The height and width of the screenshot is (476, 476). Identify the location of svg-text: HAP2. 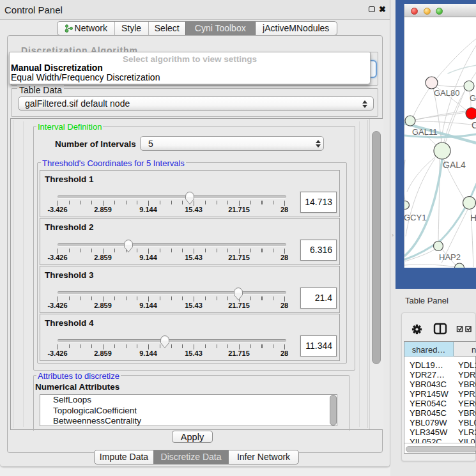
(450, 257).